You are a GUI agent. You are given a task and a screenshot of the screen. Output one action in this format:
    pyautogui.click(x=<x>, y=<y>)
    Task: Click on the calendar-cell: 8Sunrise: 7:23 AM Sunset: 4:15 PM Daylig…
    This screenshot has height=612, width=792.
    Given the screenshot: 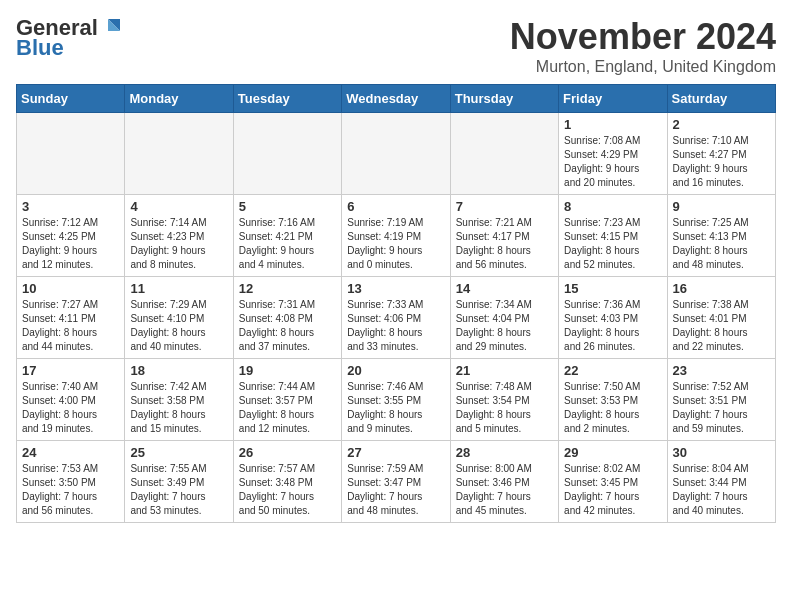 What is the action you would take?
    pyautogui.click(x=613, y=236)
    